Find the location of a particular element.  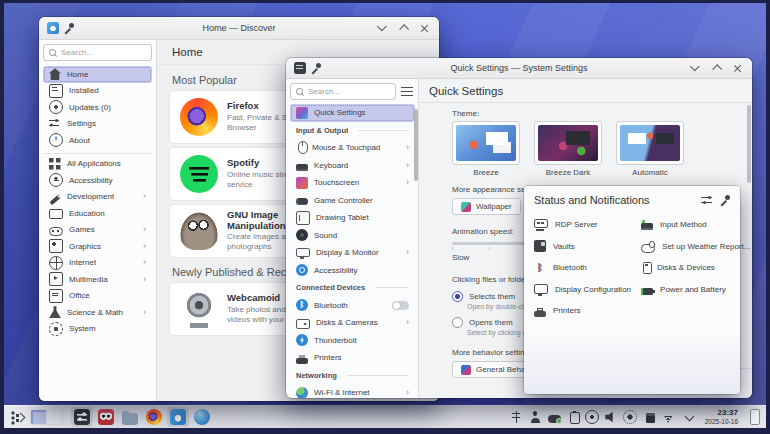

sidebar-item-development: Development › is located at coordinates (98, 198).